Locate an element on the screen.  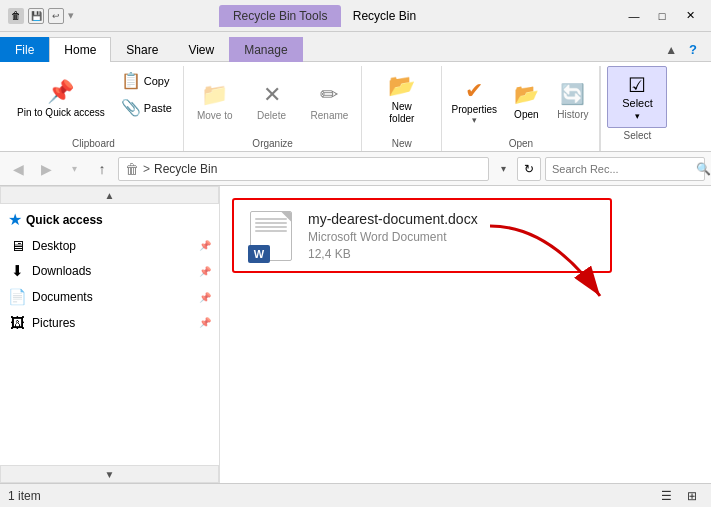
open-button: 📂 Open is located at coordinates (526, 101).